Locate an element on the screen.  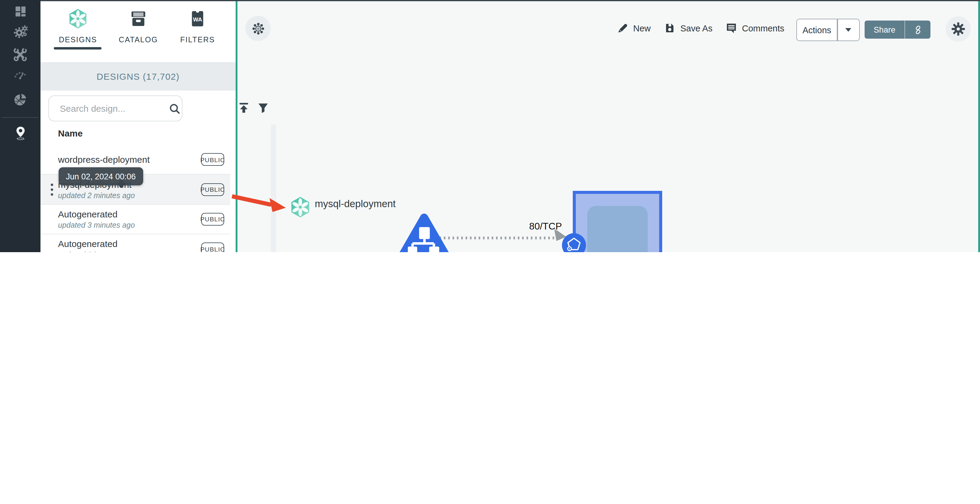
panel-tabs: DESIGNS CATALOG is located at coordinates (138, 31).